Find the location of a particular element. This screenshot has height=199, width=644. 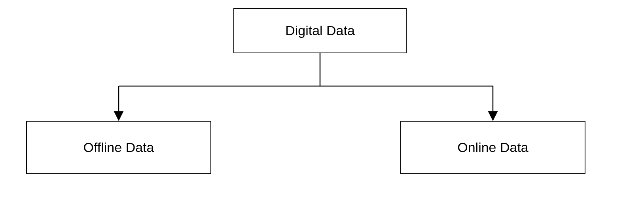

node-root-label: Digital Data is located at coordinates (320, 31).